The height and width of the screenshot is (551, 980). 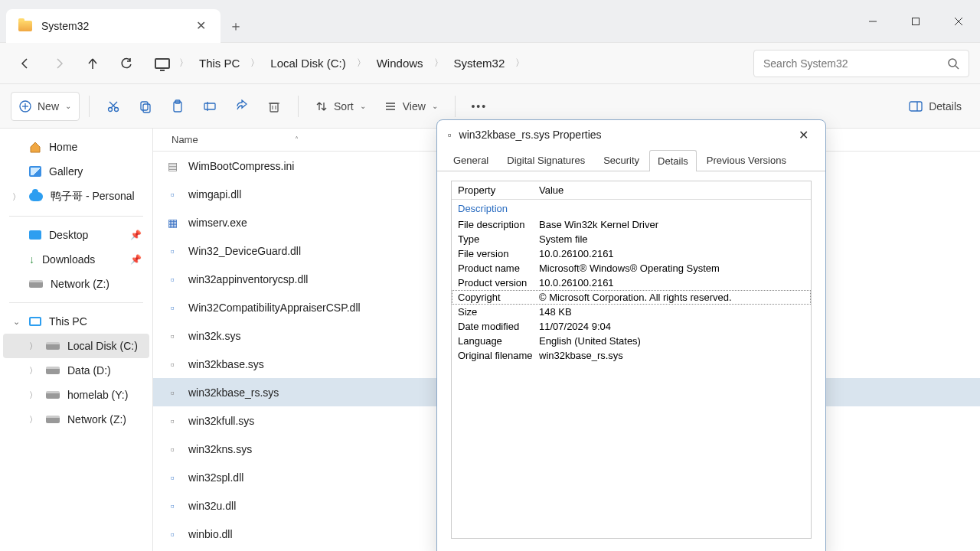 I want to click on dialog-tab: Previous Versions, so click(x=746, y=160).